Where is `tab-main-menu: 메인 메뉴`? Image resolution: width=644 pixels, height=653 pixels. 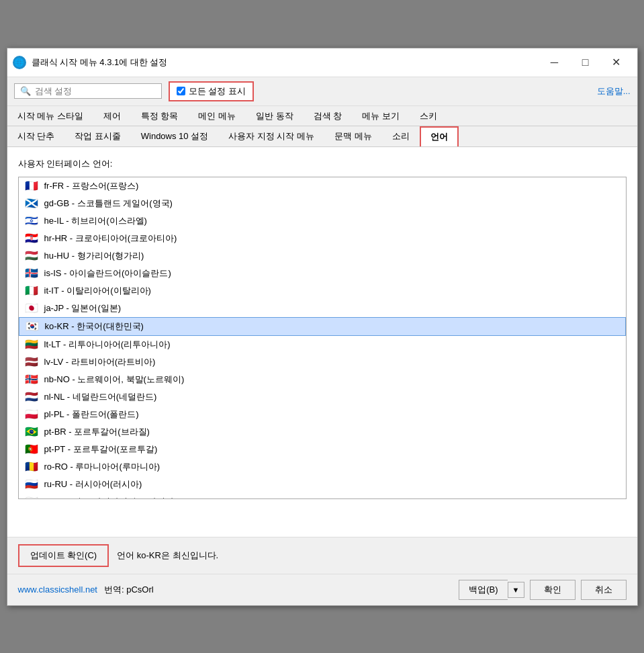 tab-main-menu: 메인 메뉴 is located at coordinates (217, 116).